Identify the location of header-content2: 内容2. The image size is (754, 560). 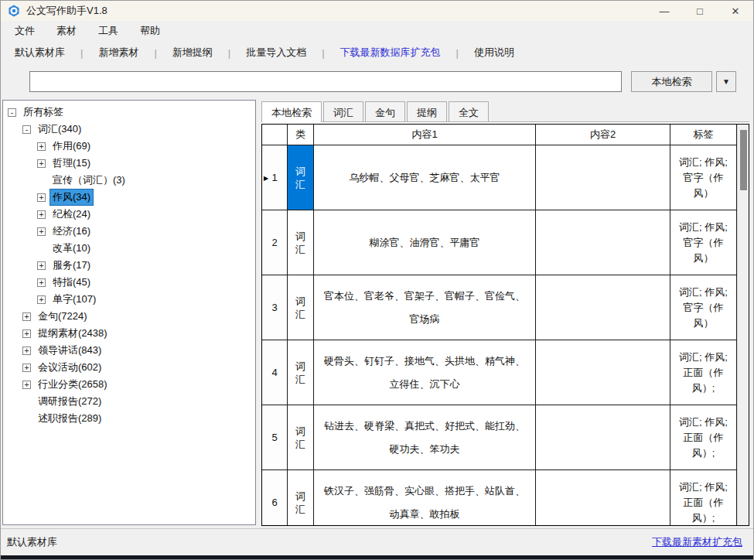
(603, 135).